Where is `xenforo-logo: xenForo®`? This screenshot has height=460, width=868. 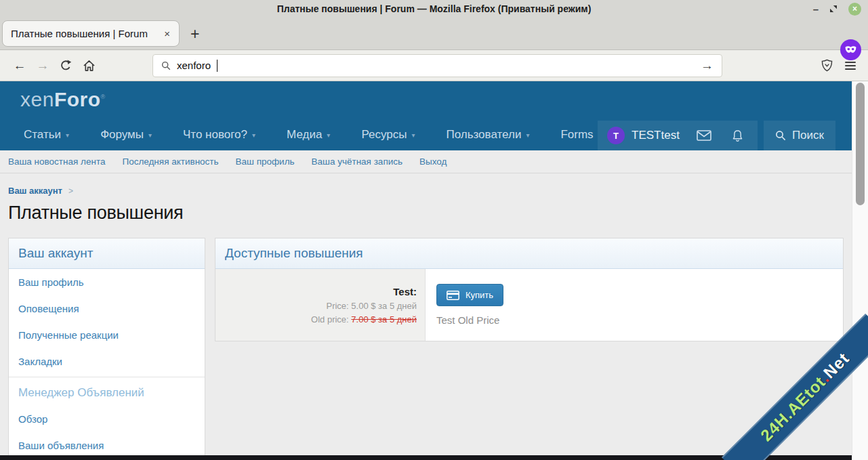 xenforo-logo: xenForo® is located at coordinates (63, 100).